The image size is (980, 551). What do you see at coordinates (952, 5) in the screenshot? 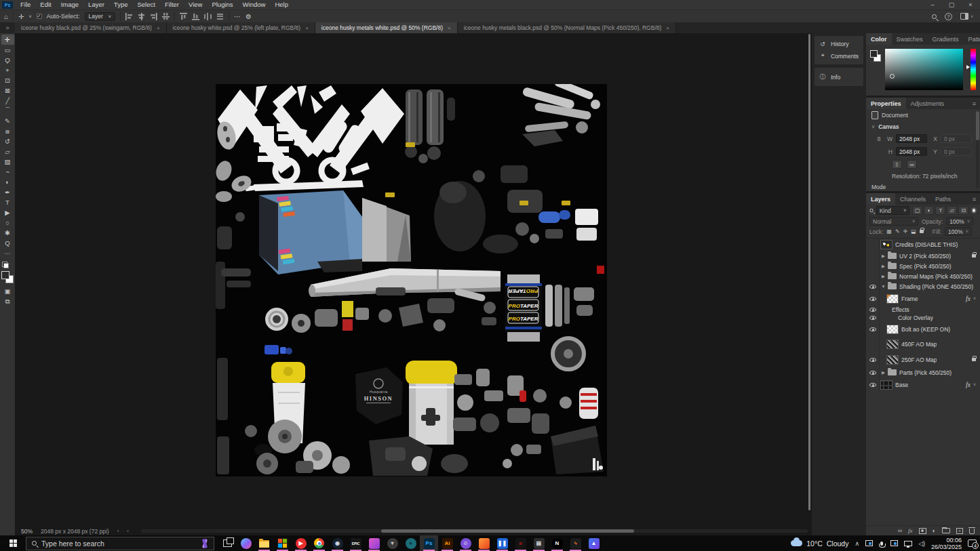
I see `restore-button: ▢` at bounding box center [952, 5].